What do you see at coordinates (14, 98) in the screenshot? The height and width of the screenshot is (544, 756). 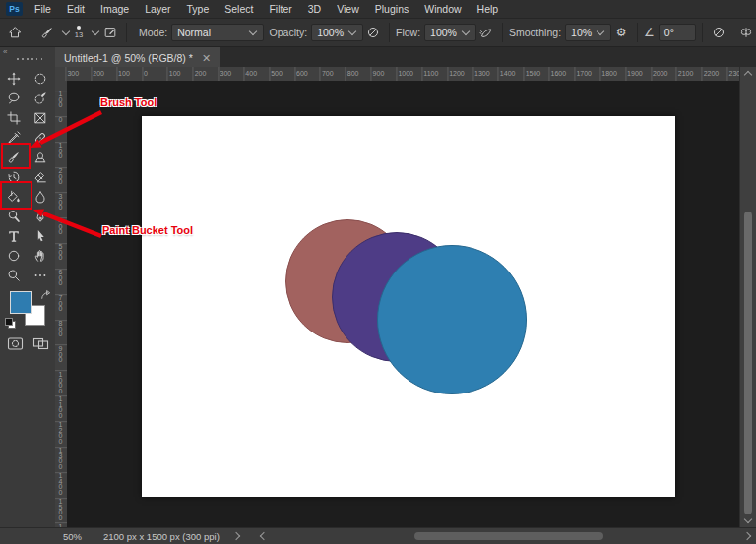 I see `lasso-tool` at bounding box center [14, 98].